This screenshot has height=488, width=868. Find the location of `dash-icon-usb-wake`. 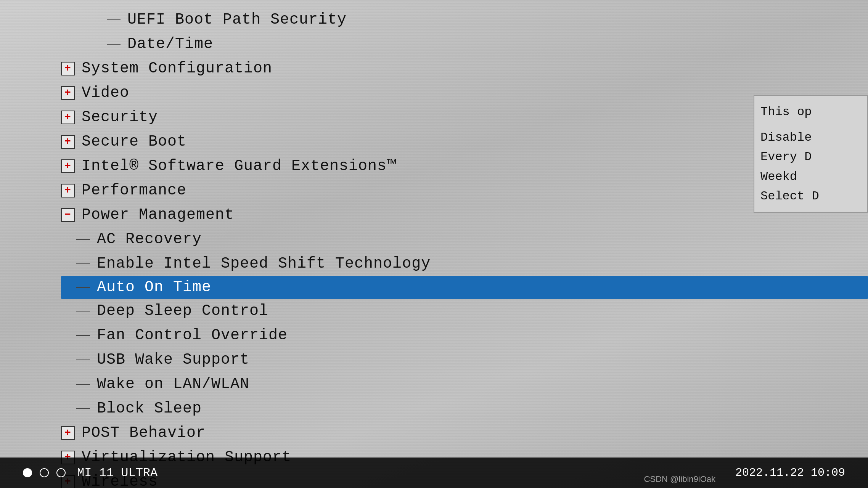

dash-icon-usb-wake is located at coordinates (83, 360).